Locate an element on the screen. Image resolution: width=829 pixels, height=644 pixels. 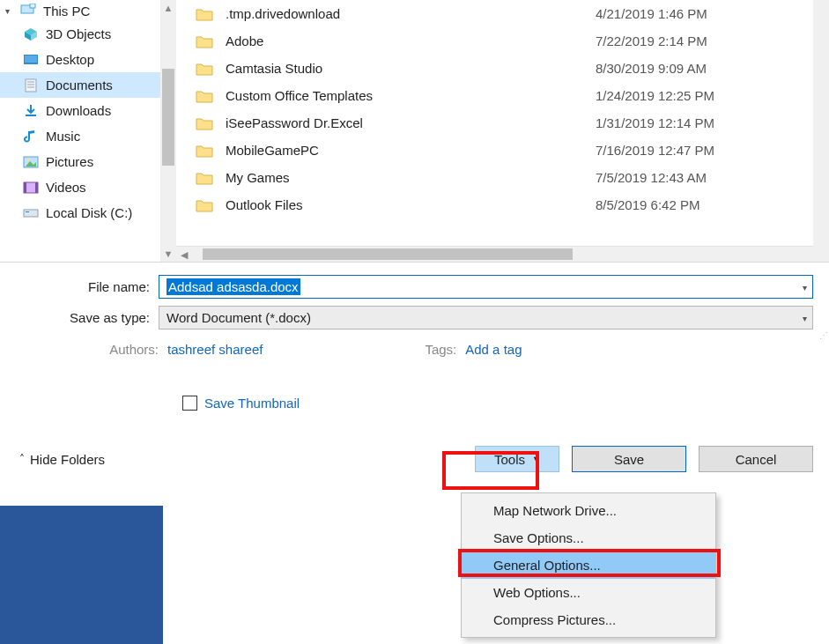
file-name: .tmp.drivedownload is located at coordinates (411, 14).